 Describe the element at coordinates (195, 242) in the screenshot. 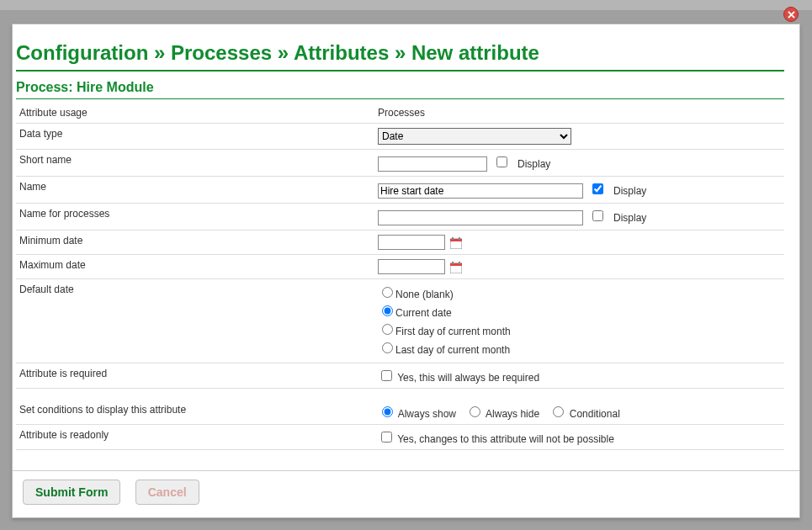

I see `label-minimum-date: Minimum date` at that location.